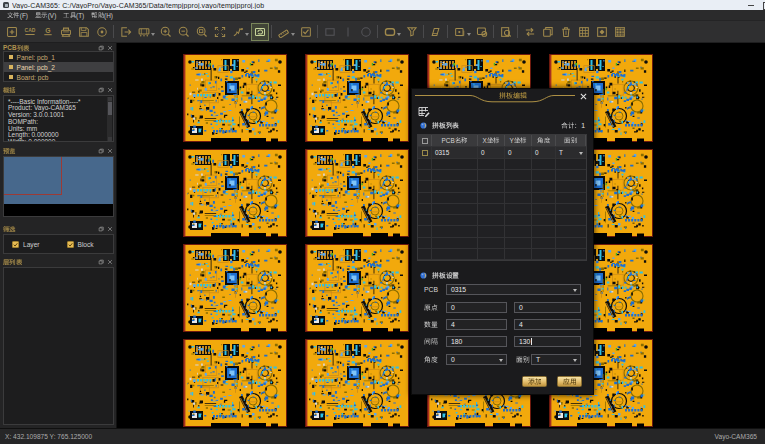  Describe the element at coordinates (110, 108) in the screenshot. I see `scroll-thumb` at that location.